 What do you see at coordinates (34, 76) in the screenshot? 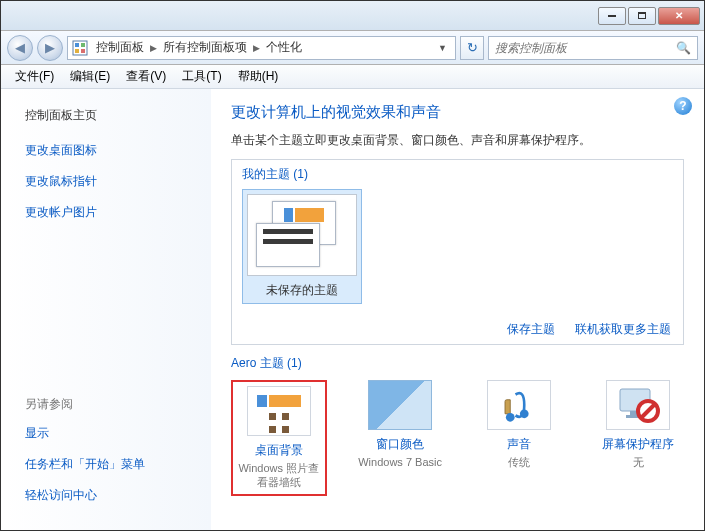
I see `menu-file: 文件(F)` at bounding box center [34, 76].